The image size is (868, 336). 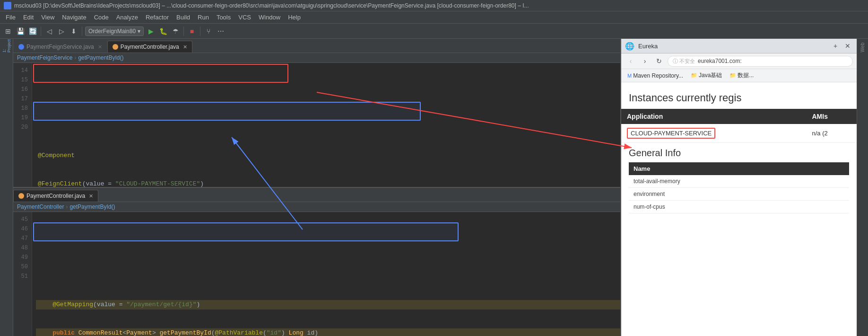 I want to click on menu-edit: Edit, so click(x=28, y=17).